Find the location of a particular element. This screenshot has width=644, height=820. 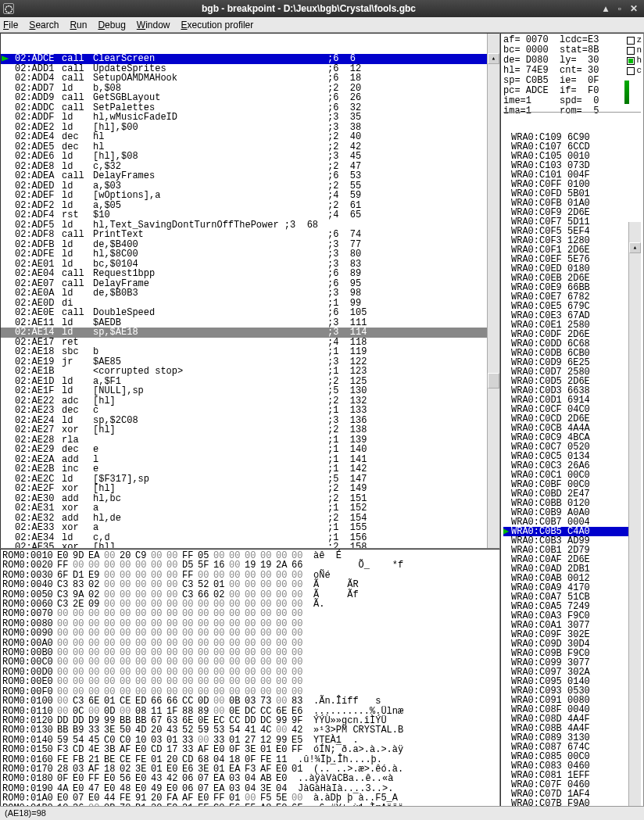

hex-byte: EA is located at coordinates (221, 779).